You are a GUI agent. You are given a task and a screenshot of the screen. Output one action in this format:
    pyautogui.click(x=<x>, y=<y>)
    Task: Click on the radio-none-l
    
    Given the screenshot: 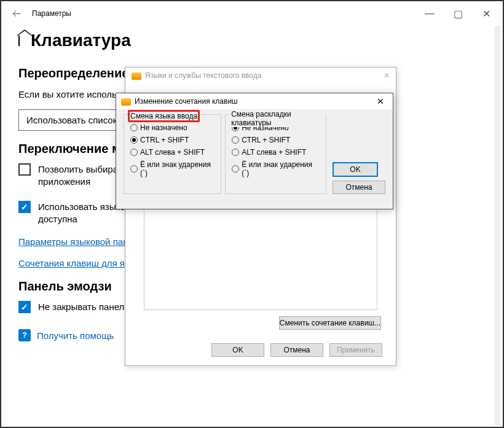 What is the action you would take?
    pyautogui.click(x=134, y=128)
    